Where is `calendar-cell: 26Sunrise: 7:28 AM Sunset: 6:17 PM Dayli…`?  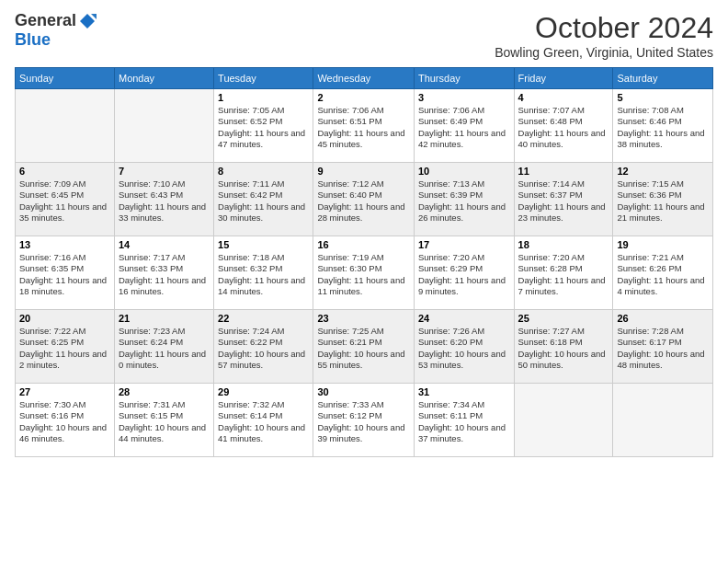 calendar-cell: 26Sunrise: 7:28 AM Sunset: 6:17 PM Dayli… is located at coordinates (664, 347).